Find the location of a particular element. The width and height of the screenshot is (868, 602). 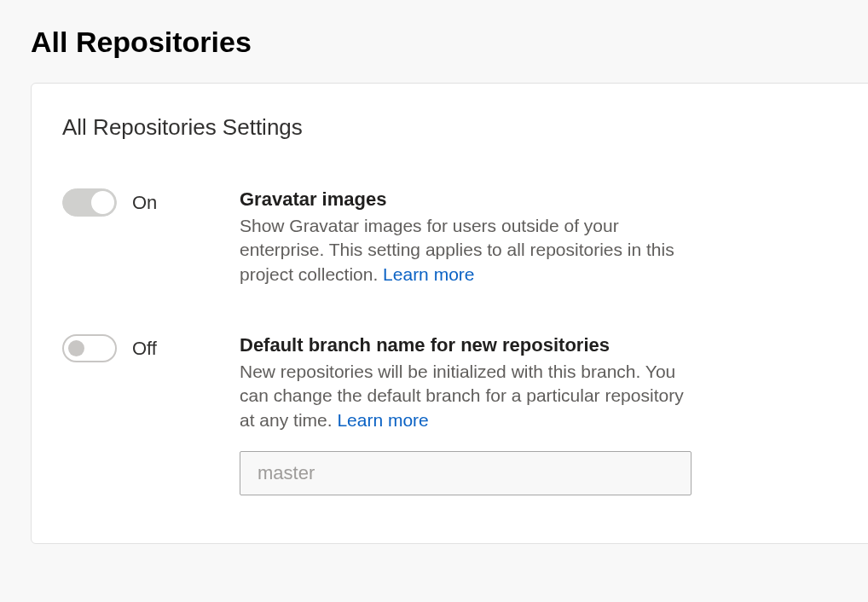

setting-content-default-branch: Default branch name for new repositories… is located at coordinates (470, 414).